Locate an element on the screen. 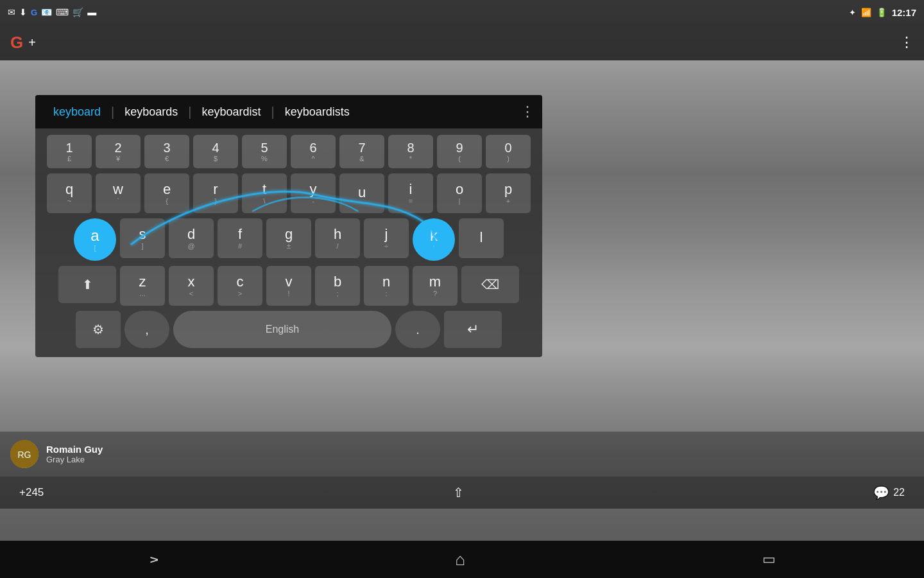  suggestion-keyboardist: keyboardist is located at coordinates (232, 112).